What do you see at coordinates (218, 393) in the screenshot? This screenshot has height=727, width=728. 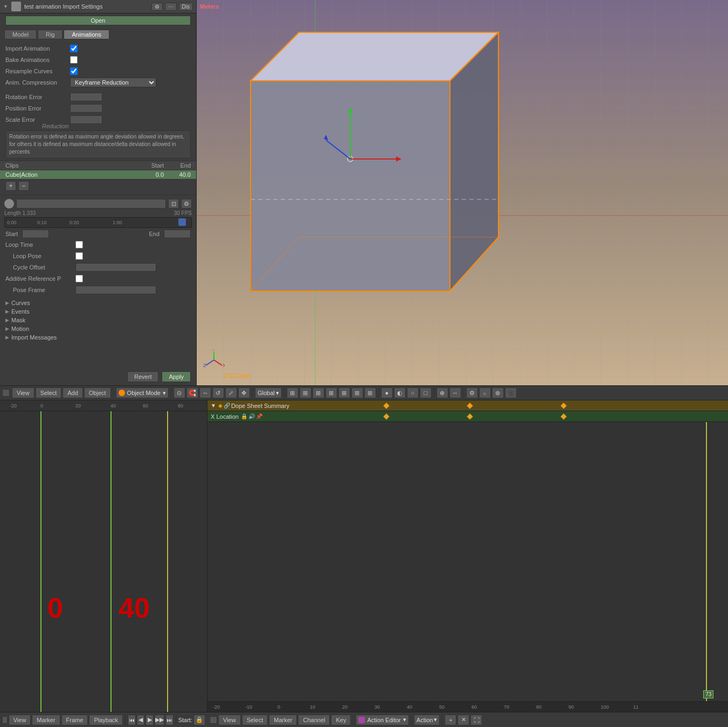 I see `tb-rotate-btn: ↺` at bounding box center [218, 393].